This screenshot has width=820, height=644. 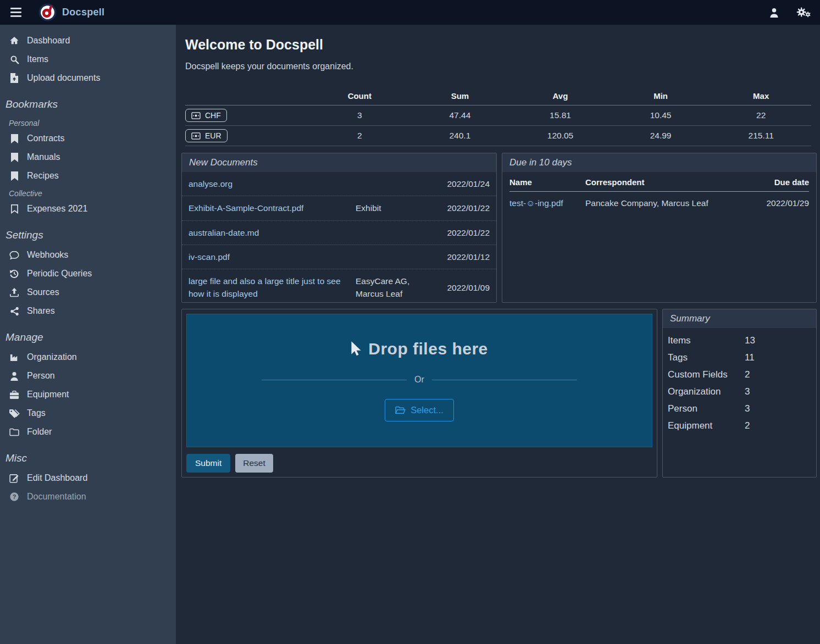 I want to click on due-col-name: Name, so click(x=547, y=182).